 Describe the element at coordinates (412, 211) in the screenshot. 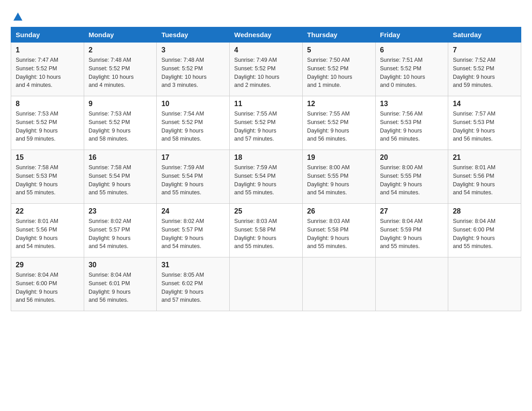

I see `day-number: 27` at that location.